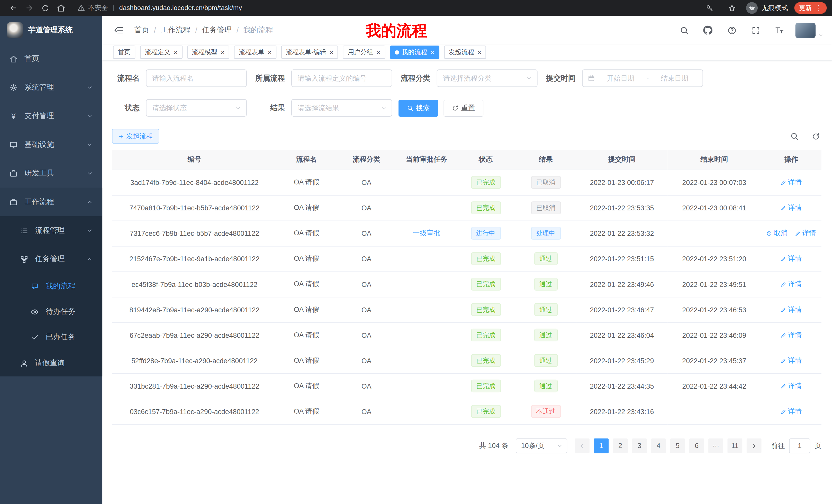 This screenshot has width=832, height=504. What do you see at coordinates (51, 363) in the screenshot?
I see `sidebar-item-leave-query: 请假查询` at bounding box center [51, 363].